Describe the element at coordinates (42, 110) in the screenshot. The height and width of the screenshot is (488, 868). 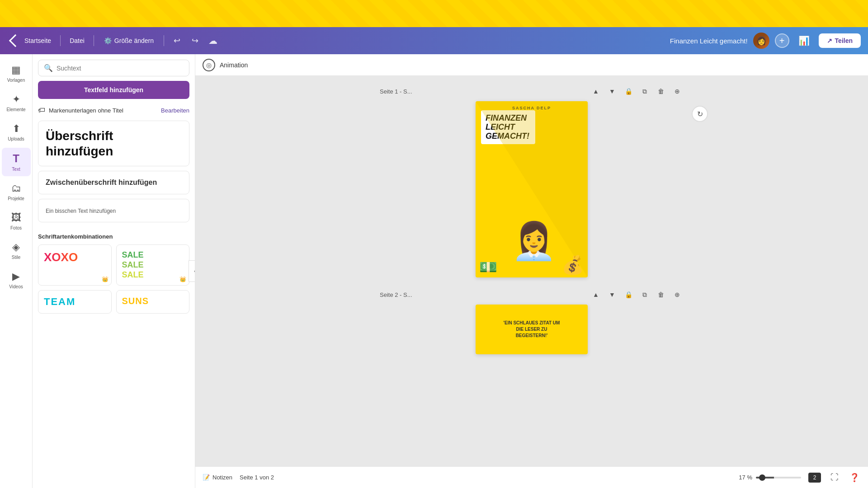
I see `brand-icon: 🏷` at that location.